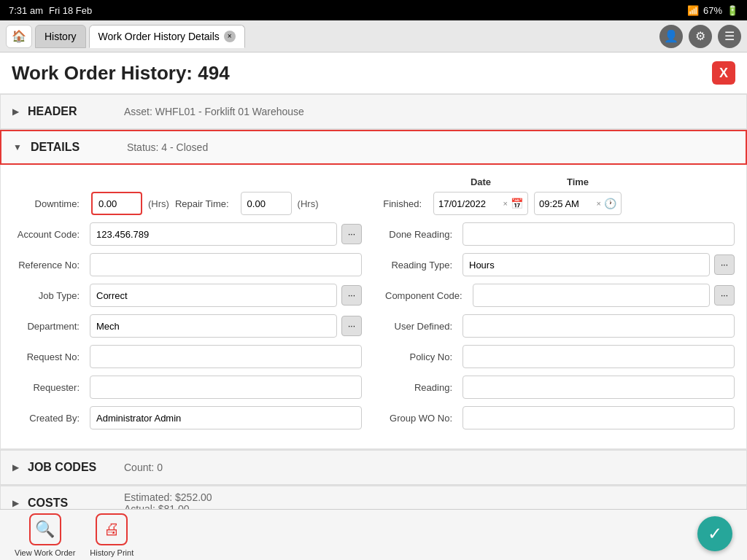  What do you see at coordinates (19, 36) in the screenshot?
I see `home-button: 🏠` at bounding box center [19, 36].